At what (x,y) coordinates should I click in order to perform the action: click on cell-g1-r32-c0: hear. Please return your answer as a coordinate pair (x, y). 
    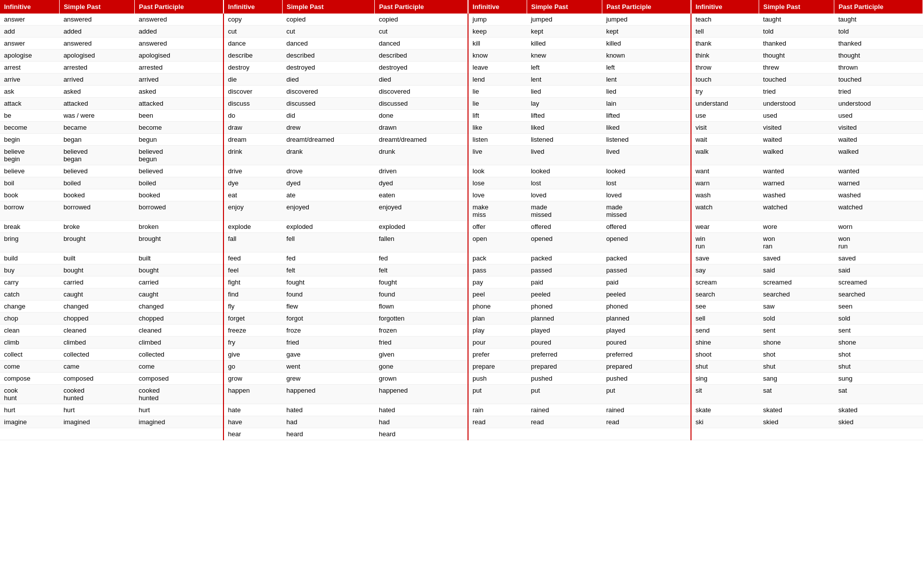
    Looking at the image, I should click on (253, 434).